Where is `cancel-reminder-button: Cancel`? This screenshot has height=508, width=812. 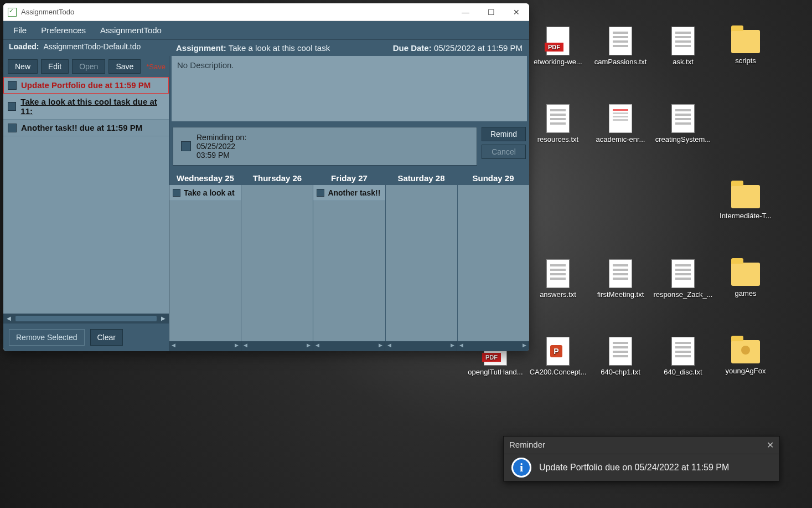
cancel-reminder-button: Cancel is located at coordinates (504, 152).